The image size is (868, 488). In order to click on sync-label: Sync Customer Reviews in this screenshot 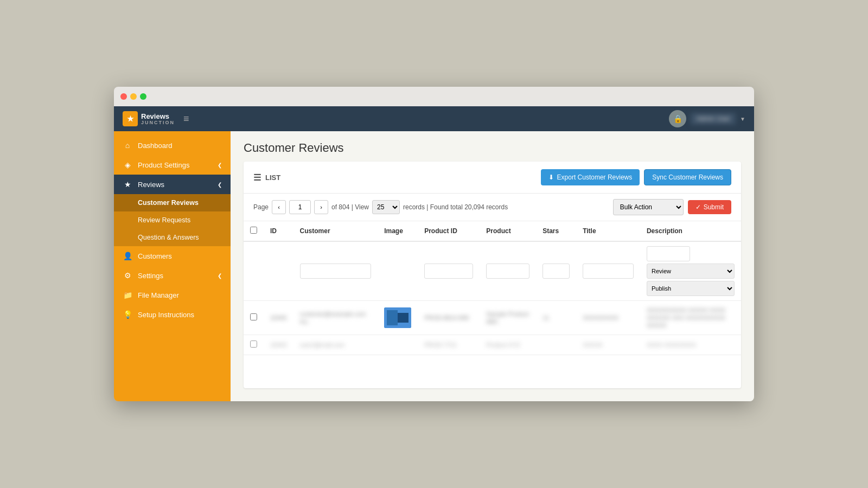, I will do `click(688, 177)`.